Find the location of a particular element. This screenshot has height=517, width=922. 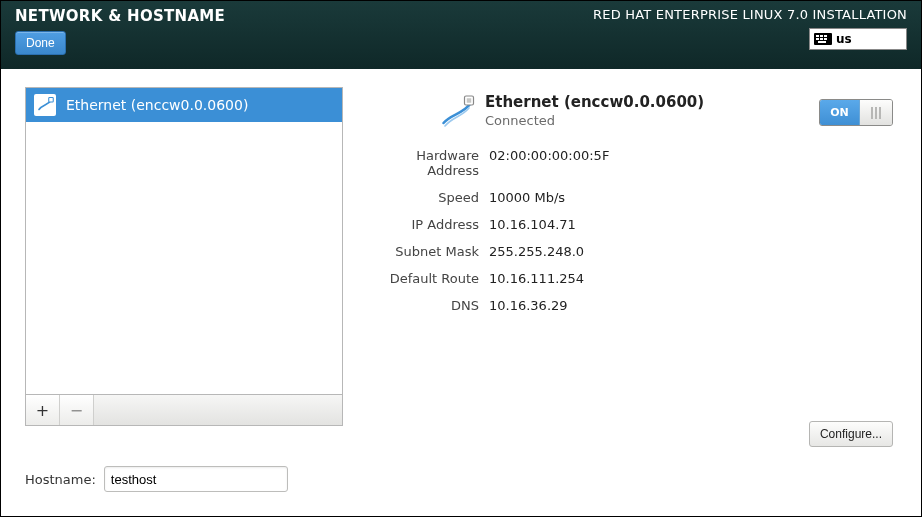

done-button: Done is located at coordinates (40, 43).